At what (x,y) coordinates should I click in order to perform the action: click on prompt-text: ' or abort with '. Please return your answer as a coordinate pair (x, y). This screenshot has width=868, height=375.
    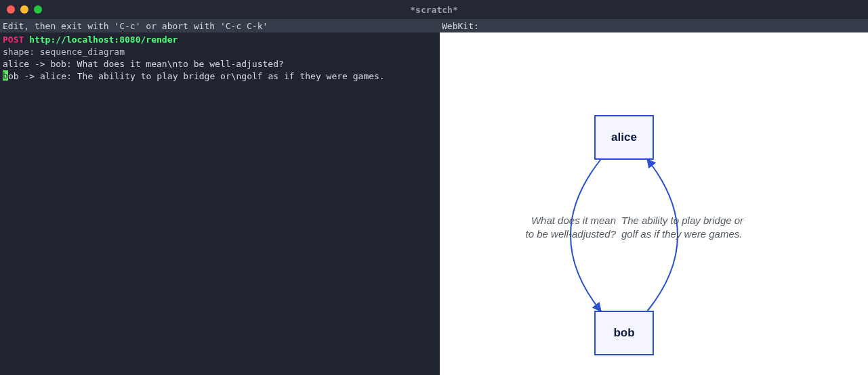
    Looking at the image, I should click on (180, 26).